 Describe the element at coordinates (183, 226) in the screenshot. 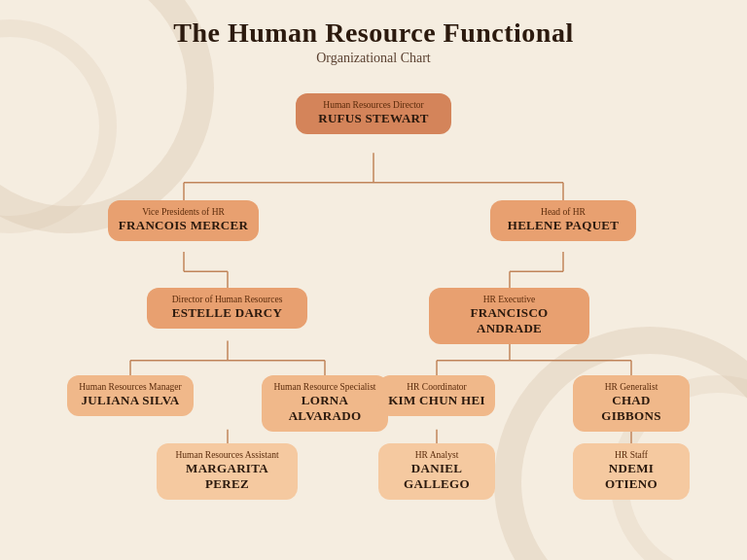

I see `francois-name: FRANCOIS MERCER` at that location.